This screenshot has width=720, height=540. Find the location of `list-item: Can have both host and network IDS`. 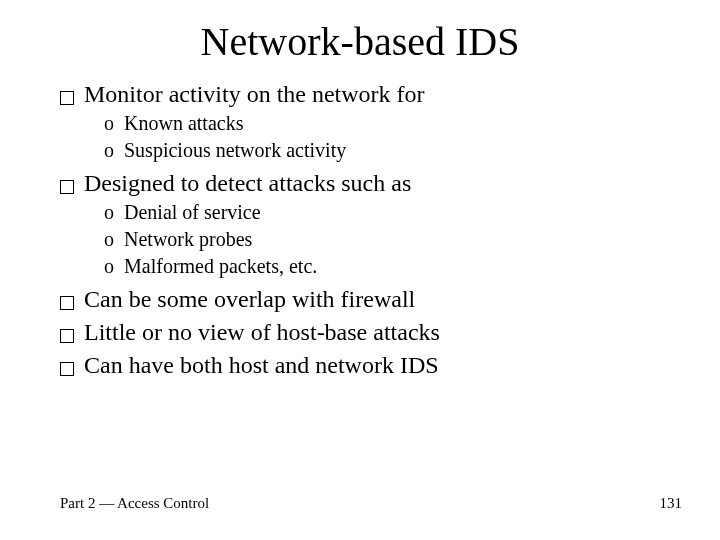

list-item: Can have both host and network IDS is located at coordinates (370, 366).